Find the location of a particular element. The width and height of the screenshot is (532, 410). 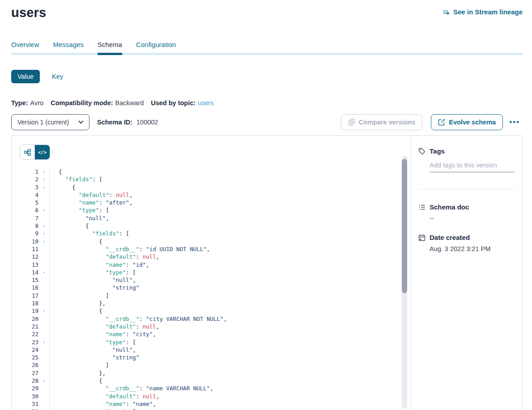

add-tags-input is located at coordinates (472, 167).